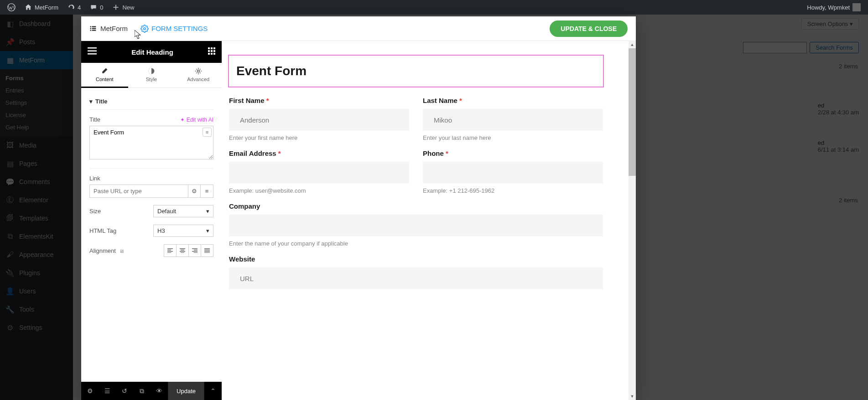 This screenshot has width=868, height=400. Describe the element at coordinates (632, 396) in the screenshot. I see `scroll-down-arrow: ▼` at that location.